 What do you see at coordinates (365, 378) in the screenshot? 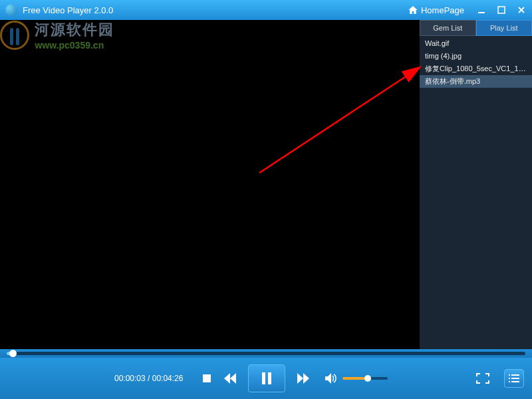
I see `volume-slider` at bounding box center [365, 378].